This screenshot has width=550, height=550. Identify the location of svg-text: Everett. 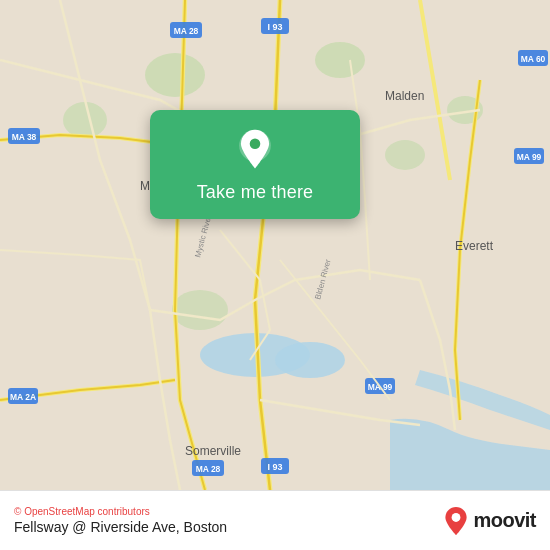
(474, 246).